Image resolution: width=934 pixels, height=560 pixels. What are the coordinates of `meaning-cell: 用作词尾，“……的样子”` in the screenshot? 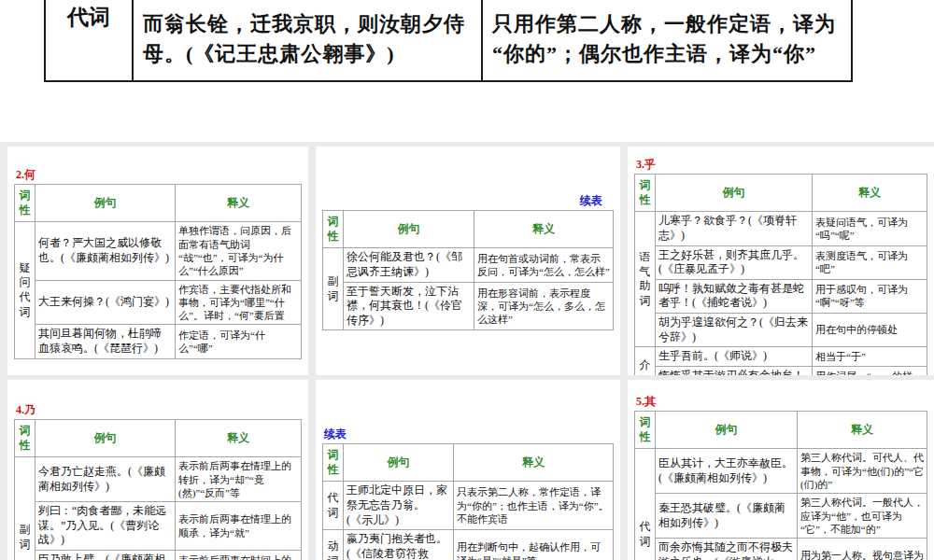 It's located at (870, 371).